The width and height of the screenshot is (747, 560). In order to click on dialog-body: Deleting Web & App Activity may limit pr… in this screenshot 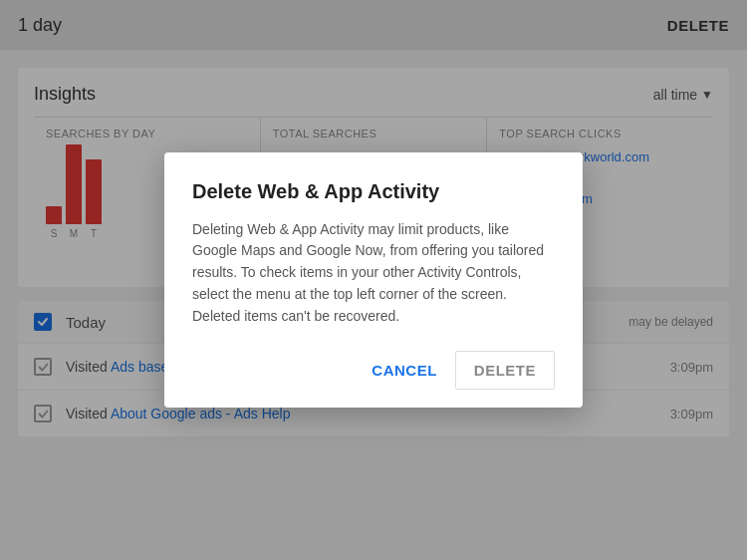, I will do `click(374, 273)`.